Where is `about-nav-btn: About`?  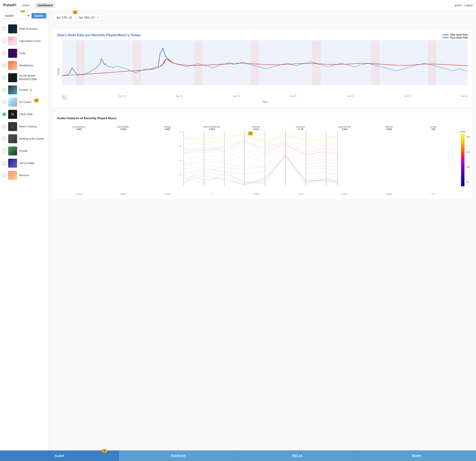 about-nav-btn: About is located at coordinates (26, 5).